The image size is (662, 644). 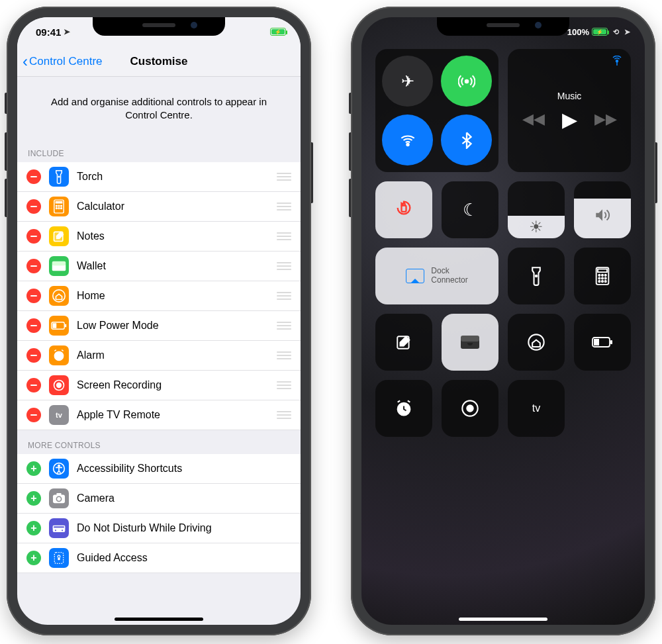 What do you see at coordinates (404, 408) in the screenshot?
I see `alarm-button` at bounding box center [404, 408].